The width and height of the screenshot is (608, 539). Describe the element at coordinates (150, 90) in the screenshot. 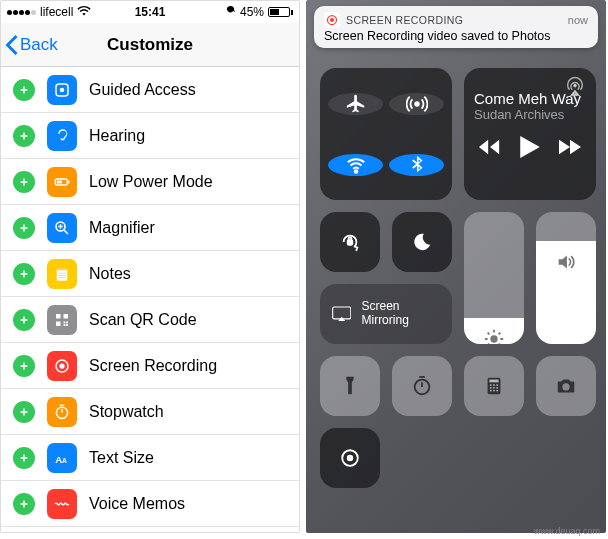

I see `list-item: Guided Access` at that location.